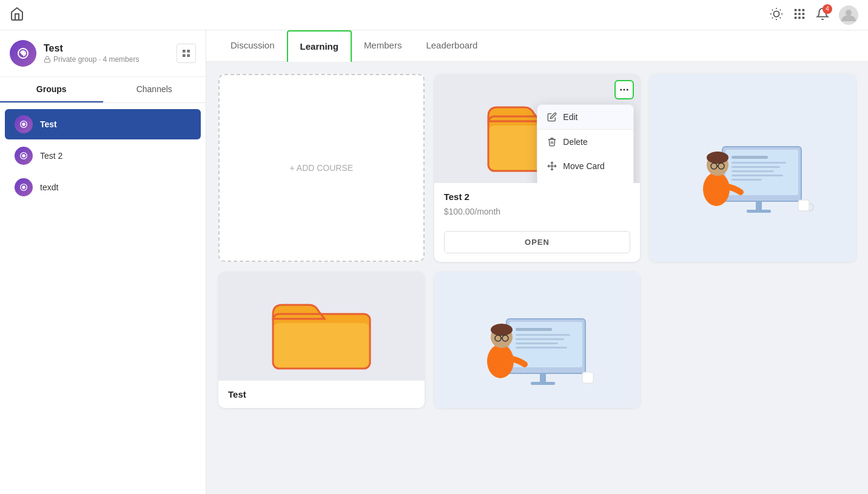 The height and width of the screenshot is (494, 868). Describe the element at coordinates (103, 156) in the screenshot. I see `sidebar-item-test2: Test 2` at that location.